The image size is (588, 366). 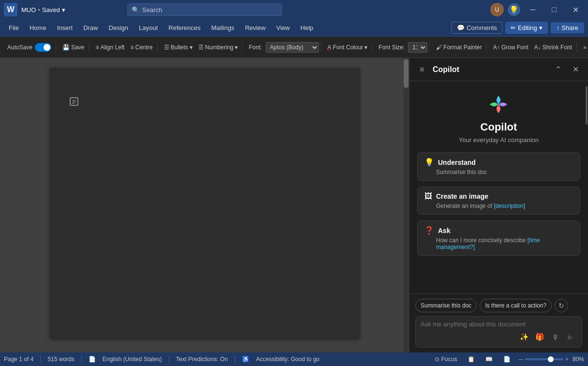 I want to click on centre-button: ≡ Centre, so click(x=141, y=47).